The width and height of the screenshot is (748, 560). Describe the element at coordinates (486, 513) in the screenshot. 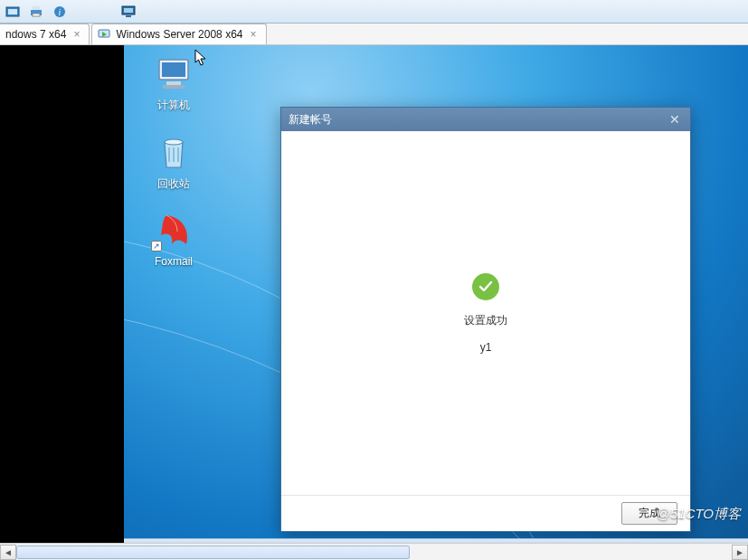

I see `dialog-footer: 完成` at that location.